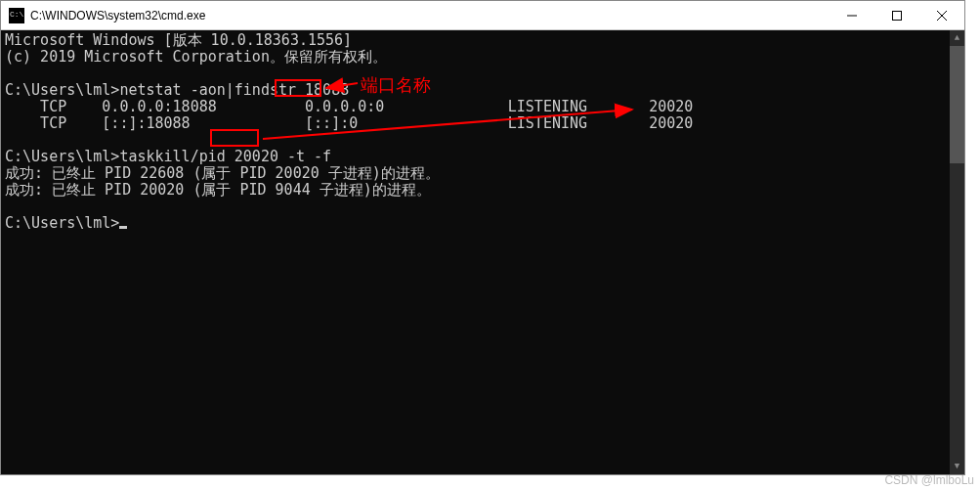  I want to click on cursor-icon, so click(123, 227).